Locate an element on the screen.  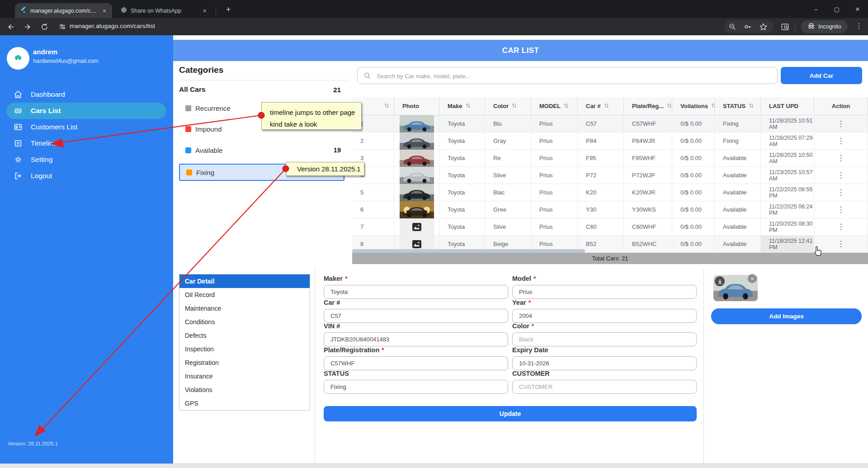
detail-tab-registration: Registration is located at coordinates (245, 363).